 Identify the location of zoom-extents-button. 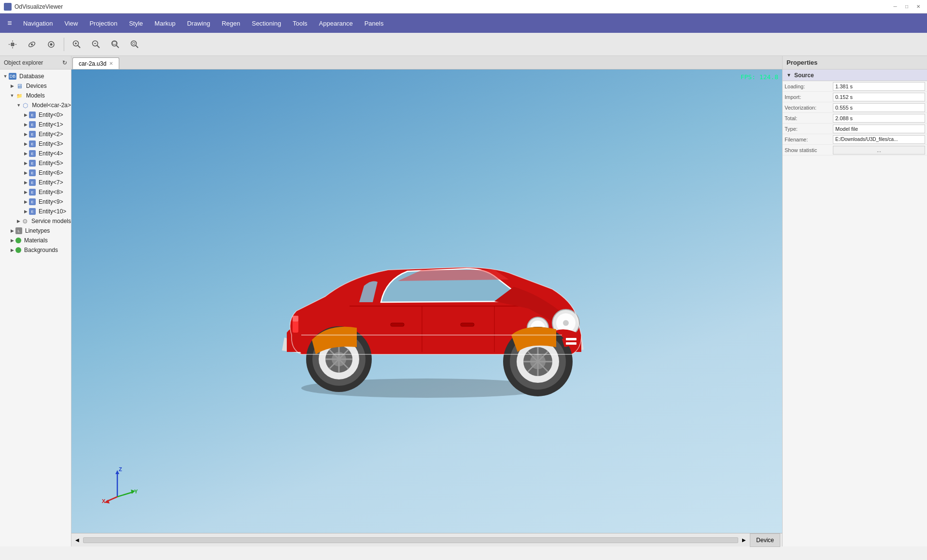
(135, 44).